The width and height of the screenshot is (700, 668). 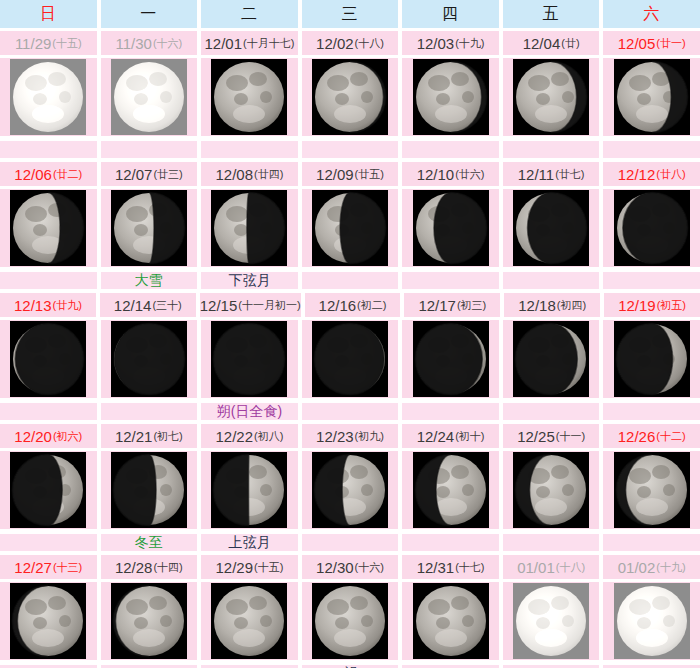 I want to click on date-cell-12-02: 12/02(十八), so click(x=350, y=43).